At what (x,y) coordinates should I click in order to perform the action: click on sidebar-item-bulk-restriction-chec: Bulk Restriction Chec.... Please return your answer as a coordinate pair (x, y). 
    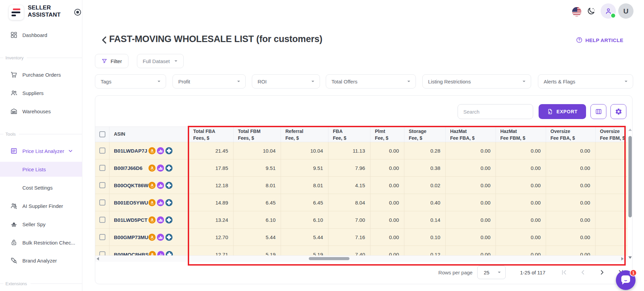
    Looking at the image, I should click on (41, 242).